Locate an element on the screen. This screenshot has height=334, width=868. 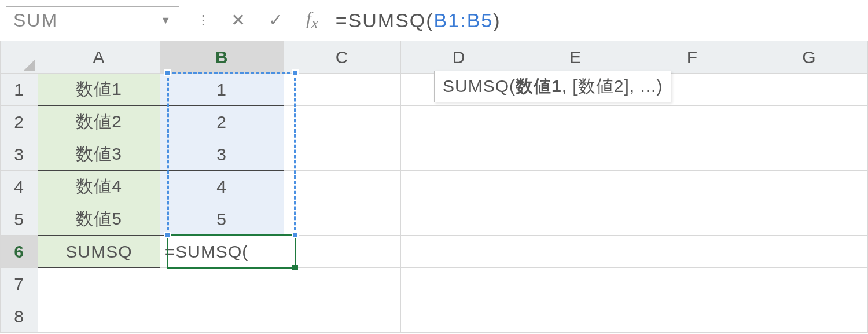
cell-F6 is located at coordinates (693, 252).